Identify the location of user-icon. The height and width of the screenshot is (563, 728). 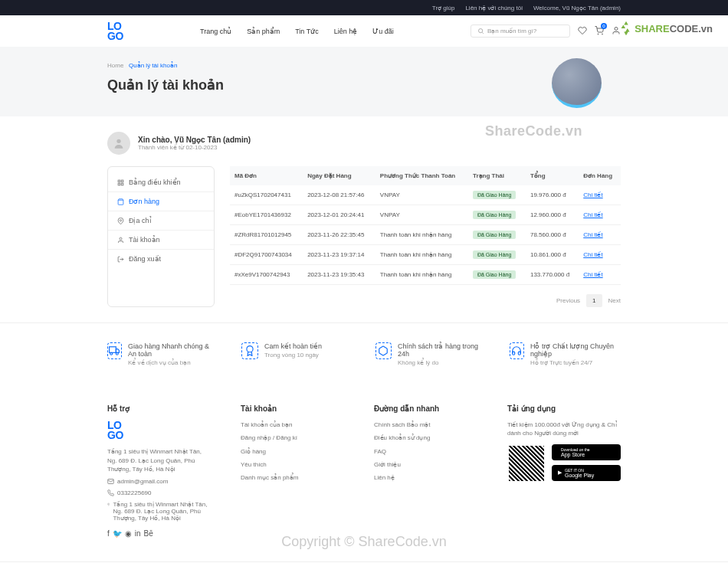
(121, 241).